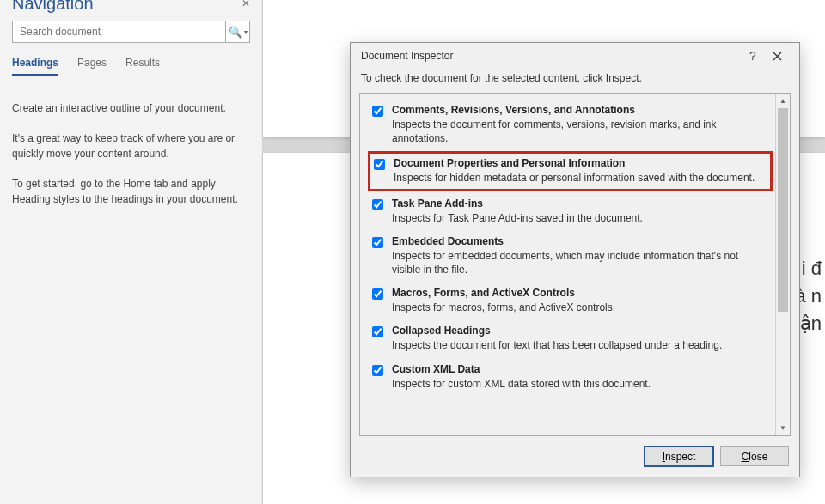 Image resolution: width=825 pixels, height=504 pixels. Describe the element at coordinates (580, 124) in the screenshot. I see `inspector-option-text: Comments, Revisions, Versions, and Annot…` at that location.